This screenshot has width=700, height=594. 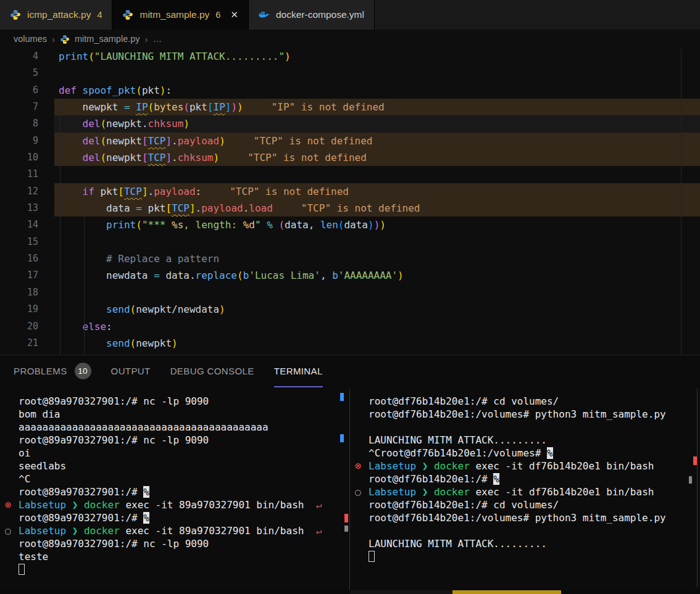 I want to click on editor-line-19: 19 send(newpkt/newdata), so click(x=350, y=310).